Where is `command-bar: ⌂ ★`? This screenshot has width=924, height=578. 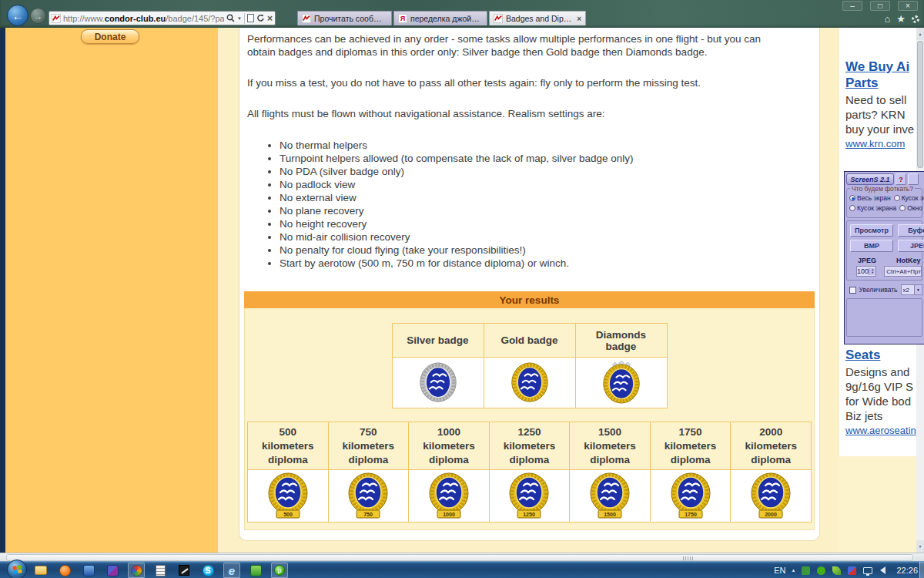
command-bar: ⌂ ★ is located at coordinates (902, 18).